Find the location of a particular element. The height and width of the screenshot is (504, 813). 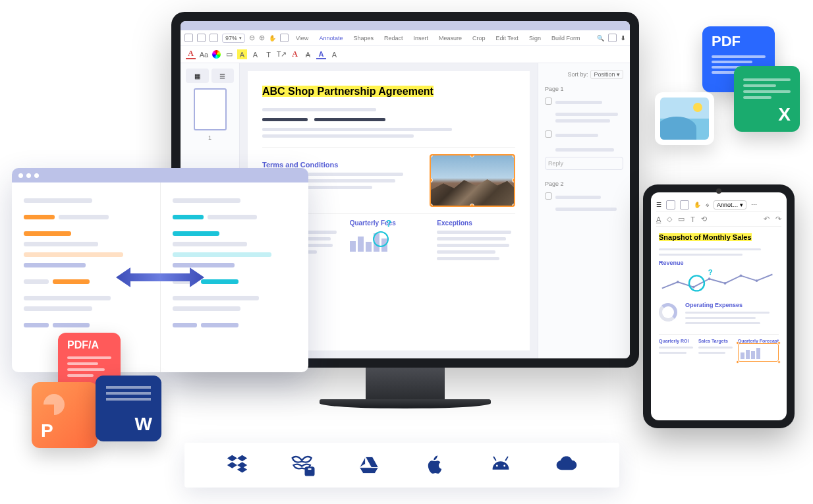

compare-titlebar is located at coordinates (160, 175).